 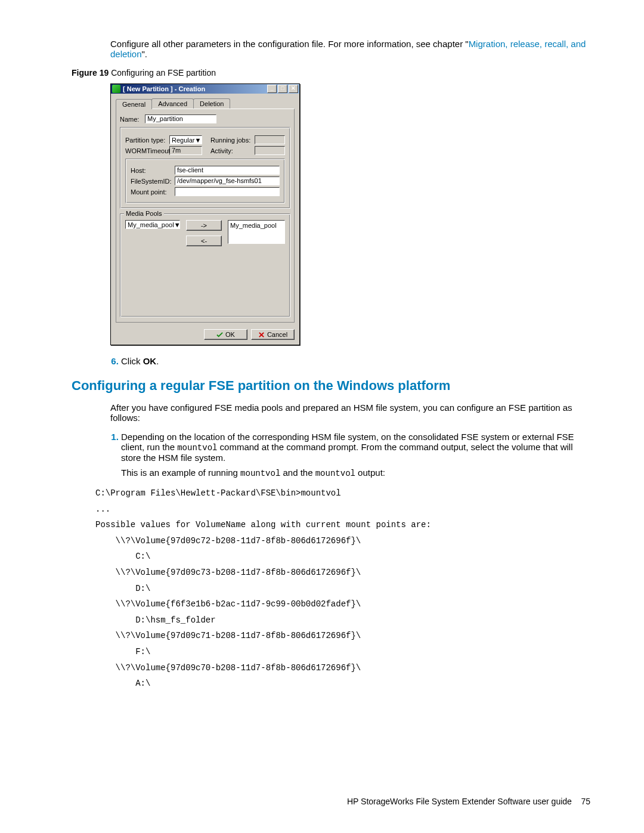 I want to click on step1-code3: mountvol, so click(x=335, y=473).